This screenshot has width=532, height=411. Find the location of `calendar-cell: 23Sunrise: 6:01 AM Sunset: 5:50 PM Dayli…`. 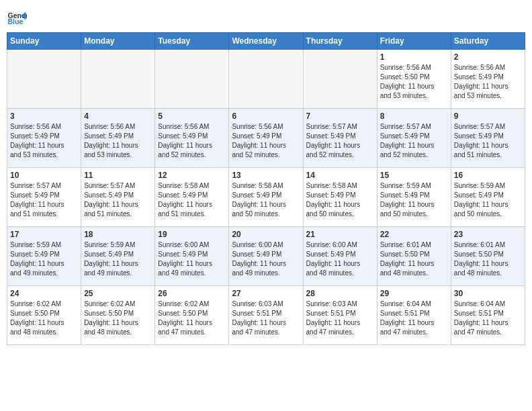

calendar-cell: 23Sunrise: 6:01 AM Sunset: 5:50 PM Dayli… is located at coordinates (488, 257).